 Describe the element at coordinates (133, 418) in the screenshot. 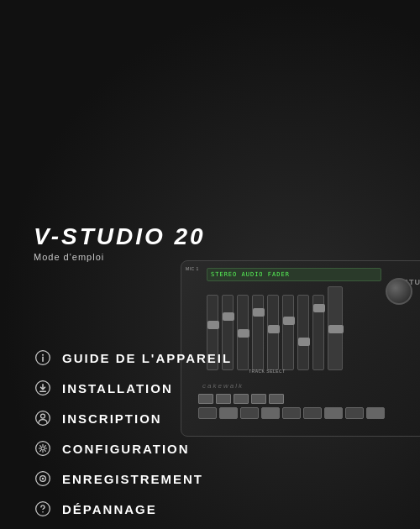

I see `nav-item-inscription: INSCRIPTION` at that location.